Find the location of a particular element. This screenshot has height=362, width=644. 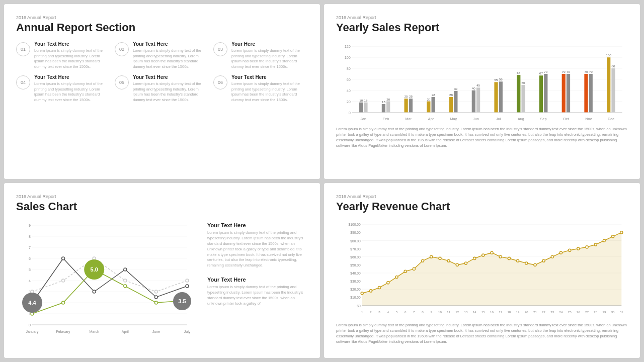

item-card-3: 03 Your Here Lorem ipsum is simply dummy… is located at coordinates (261, 55).